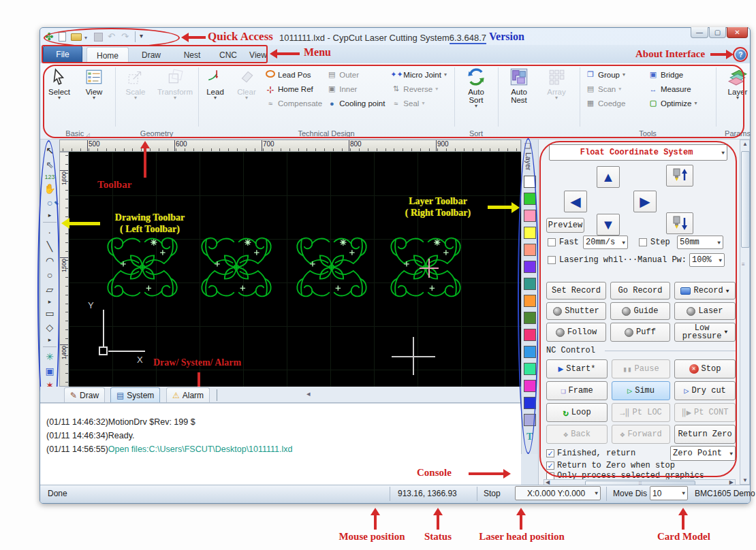 The image size is (756, 550). Describe the element at coordinates (112, 37) in the screenshot. I see `undo-icon: ↶` at that location.